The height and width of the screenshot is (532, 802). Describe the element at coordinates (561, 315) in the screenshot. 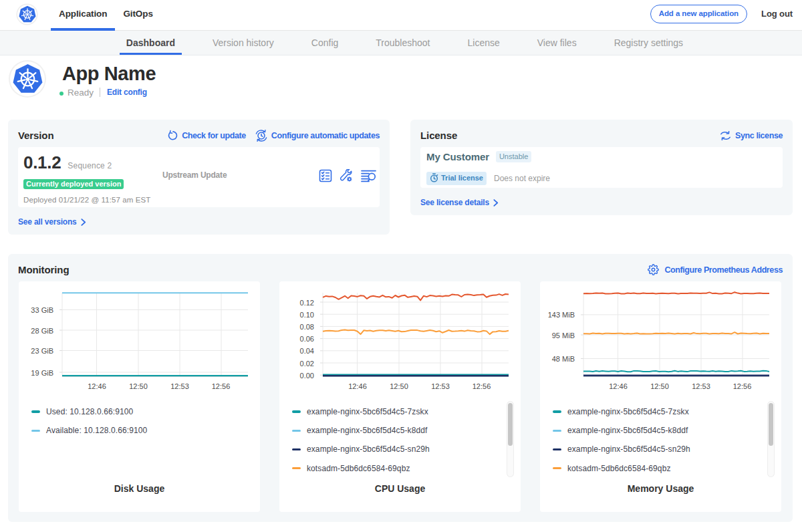

I see `svg-text: 143 MiB` at that location.